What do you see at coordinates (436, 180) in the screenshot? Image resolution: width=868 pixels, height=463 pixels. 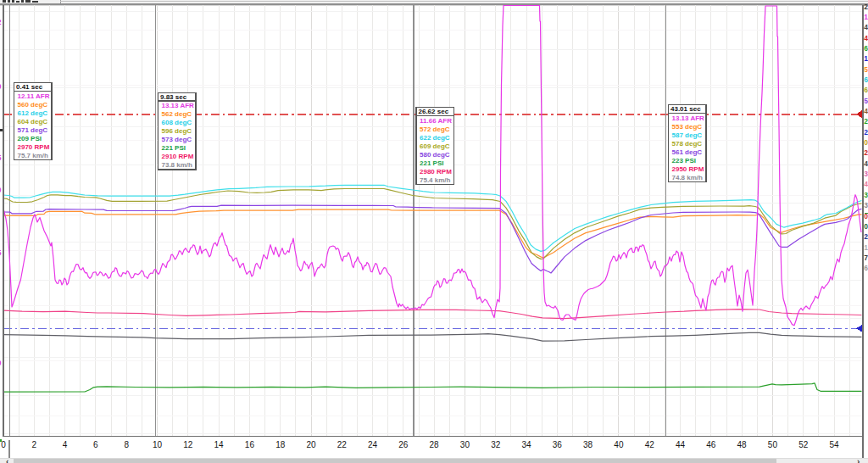 I see `svg-text: 75.4 km/h` at bounding box center [436, 180].